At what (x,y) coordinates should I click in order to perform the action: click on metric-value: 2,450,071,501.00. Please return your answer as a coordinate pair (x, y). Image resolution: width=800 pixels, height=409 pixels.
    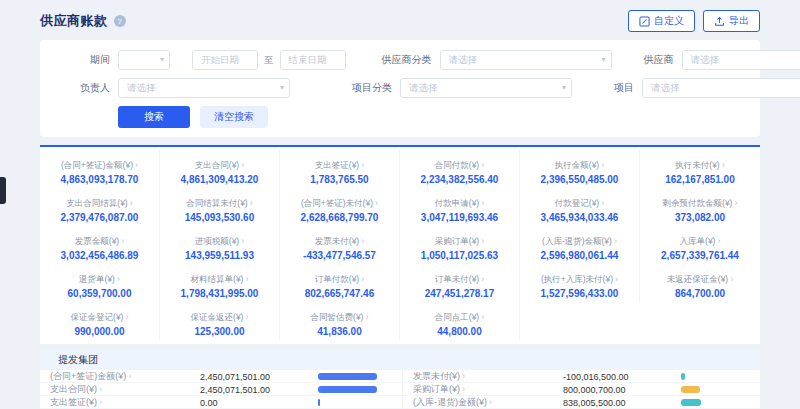
    Looking at the image, I should click on (259, 390).